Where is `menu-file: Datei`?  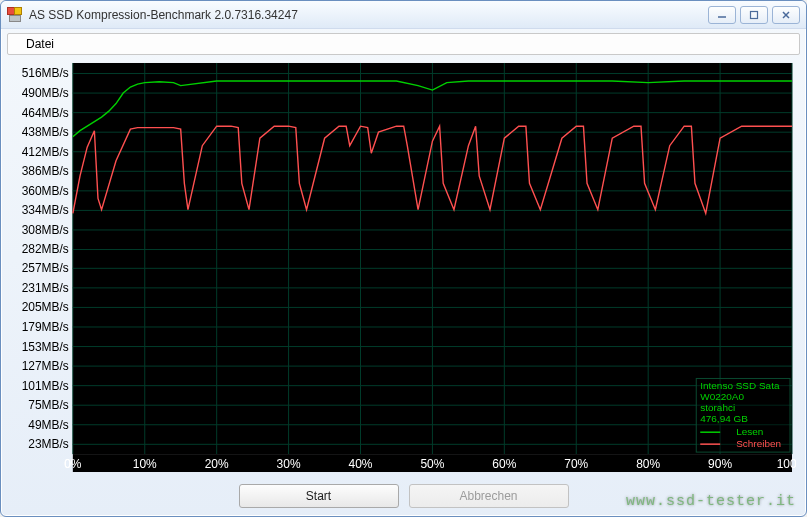
menu-file: Datei is located at coordinates (40, 44).